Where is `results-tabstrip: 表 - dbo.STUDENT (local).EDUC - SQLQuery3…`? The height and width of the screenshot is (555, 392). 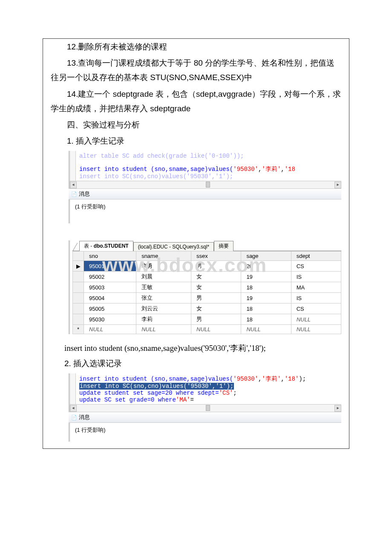
results-tabstrip: 表 - dbo.STUDENT (local).EDUC - SQLQuery3… is located at coordinates (207, 246).